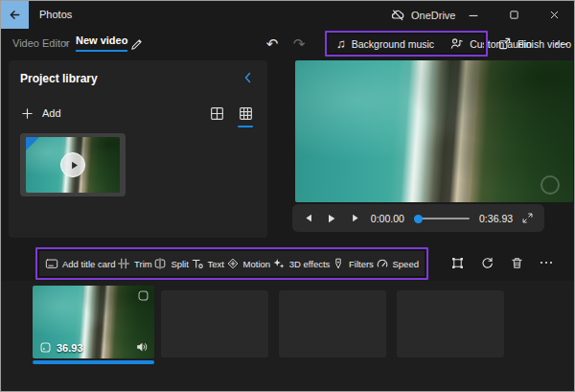 This screenshot has width=575, height=392. Describe the element at coordinates (245, 113) in the screenshot. I see `grid-small-icon` at that location.